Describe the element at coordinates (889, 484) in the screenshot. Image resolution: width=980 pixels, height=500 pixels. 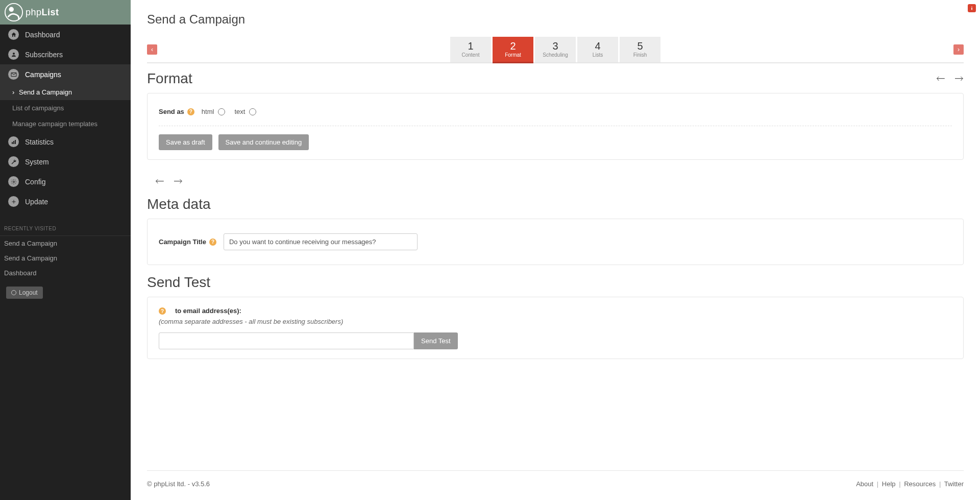
I see `footer-help-link: Help` at that location.